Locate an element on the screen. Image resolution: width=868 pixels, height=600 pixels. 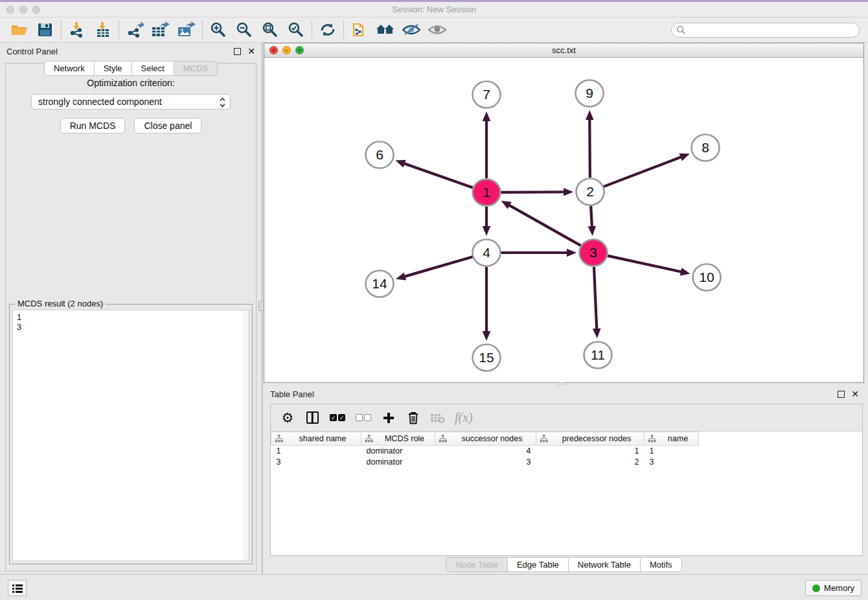
graph-node-1: 1 is located at coordinates (487, 193).